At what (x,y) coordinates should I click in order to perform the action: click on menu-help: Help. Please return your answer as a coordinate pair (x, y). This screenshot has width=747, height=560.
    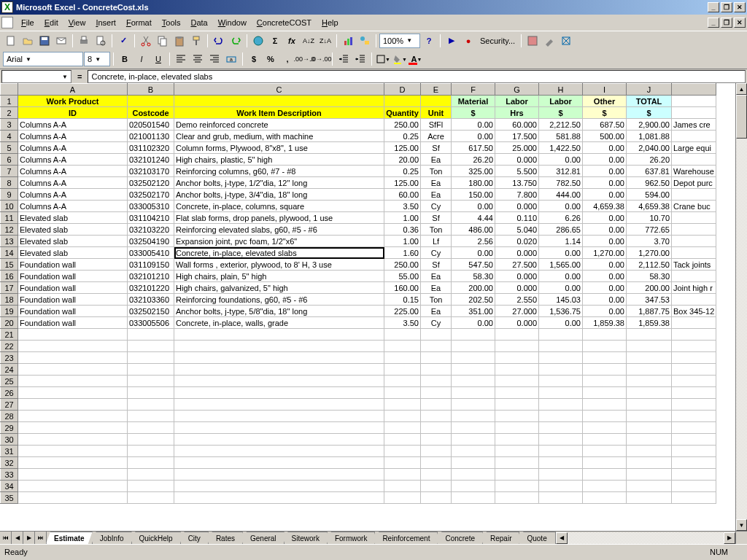
    Looking at the image, I should click on (330, 23).